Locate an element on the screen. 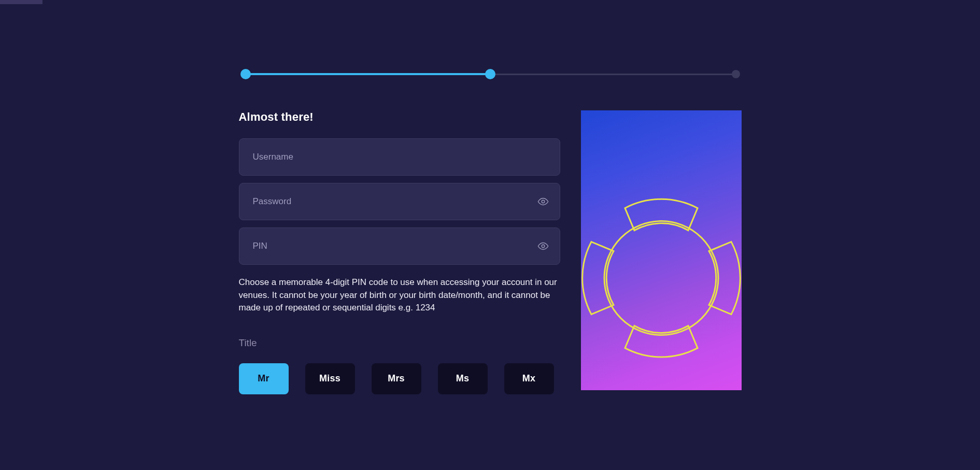  title-option-ms: Ms is located at coordinates (463, 379).